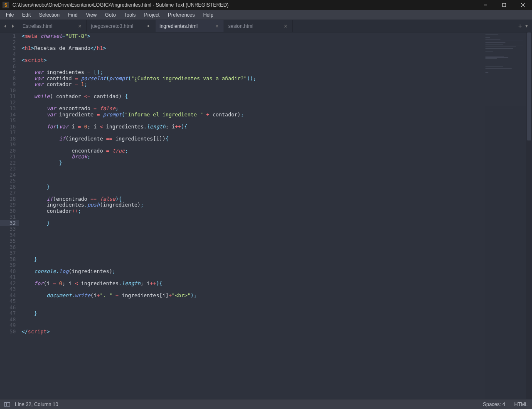 The width and height of the screenshot is (532, 409). Describe the element at coordinates (277, 109) in the screenshot. I see `code-line: var encontrado = false;` at that location.